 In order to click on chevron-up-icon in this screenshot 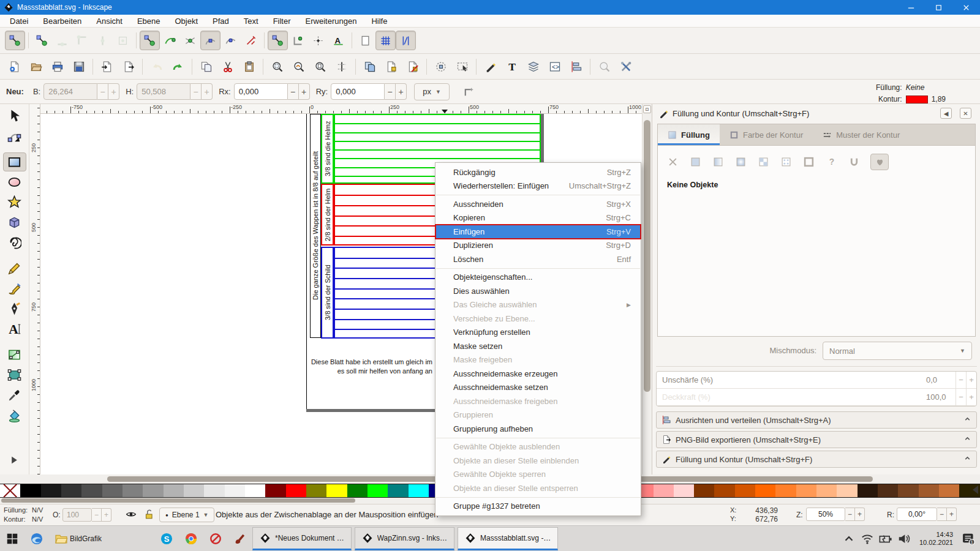, I will do `click(968, 440)`.